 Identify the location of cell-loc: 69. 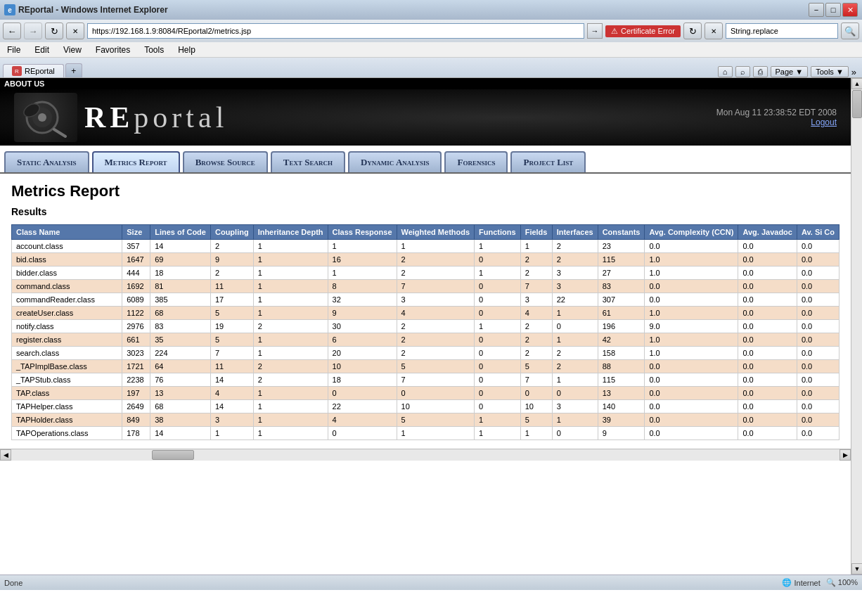
(181, 260).